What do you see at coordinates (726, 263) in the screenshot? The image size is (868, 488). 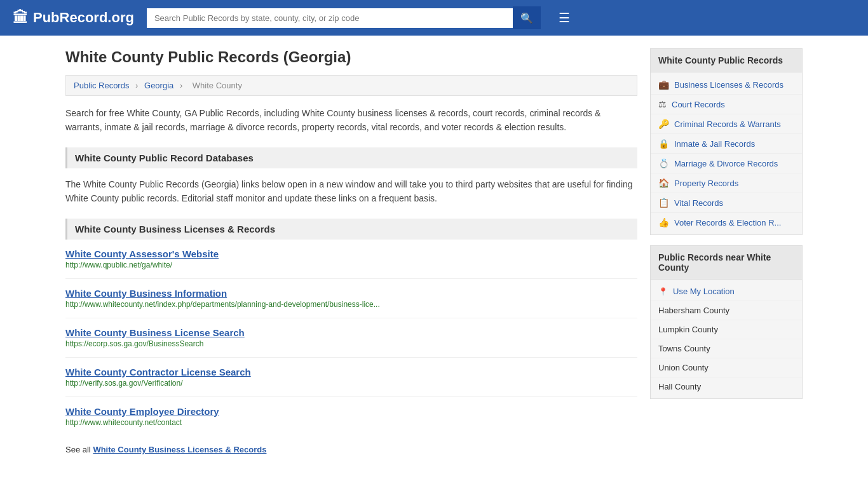 I see `sidebar-section-2-title: Public Records near White County` at bounding box center [726, 263].